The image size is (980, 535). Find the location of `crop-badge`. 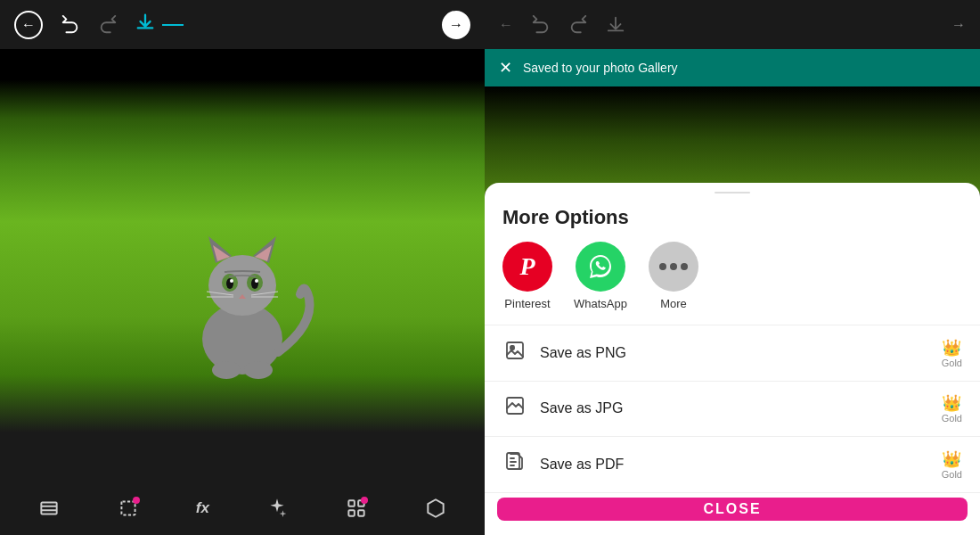

crop-badge is located at coordinates (136, 500).